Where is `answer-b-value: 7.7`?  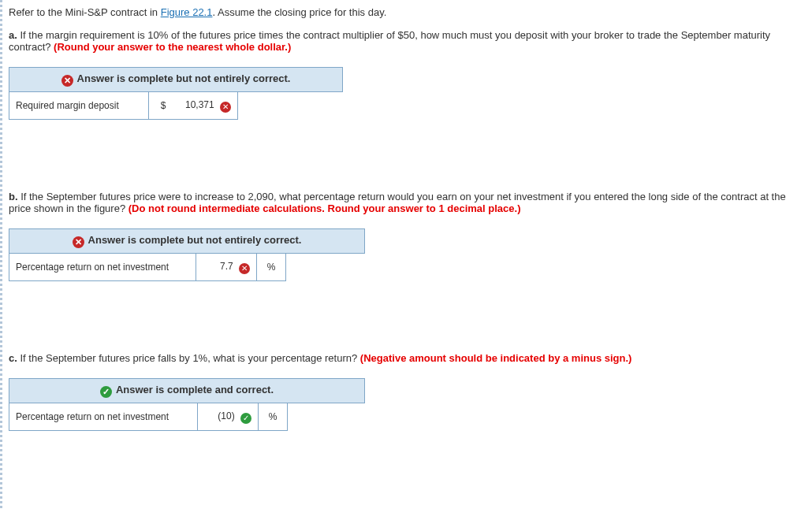 answer-b-value: 7.7 is located at coordinates (227, 266).